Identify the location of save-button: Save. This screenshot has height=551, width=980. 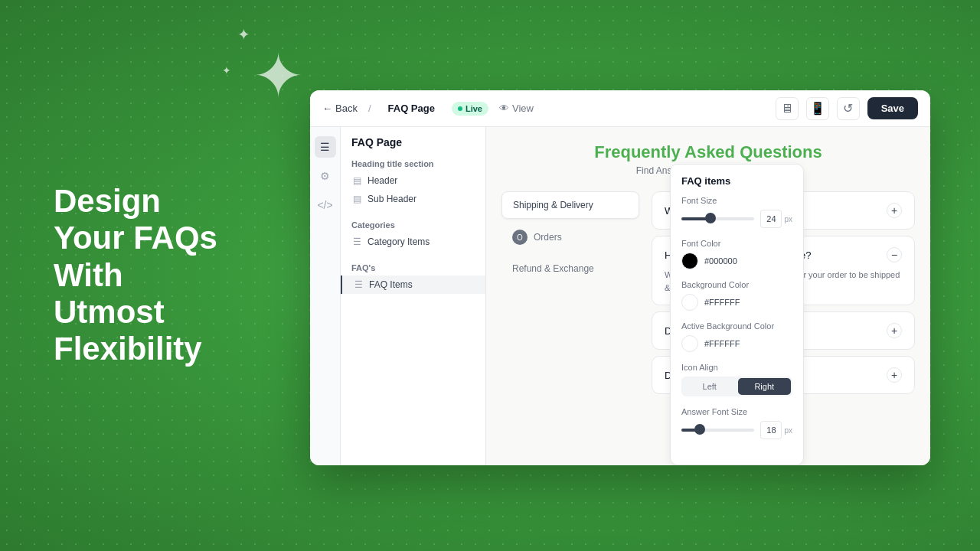
(893, 109).